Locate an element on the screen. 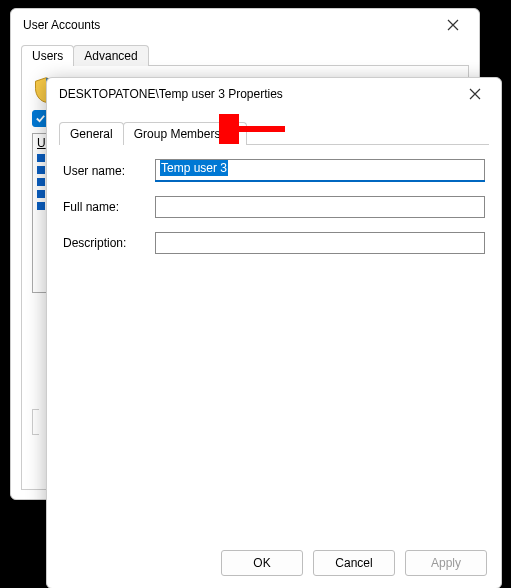 This screenshot has height=588, width=511. ok-button: OK is located at coordinates (262, 563).